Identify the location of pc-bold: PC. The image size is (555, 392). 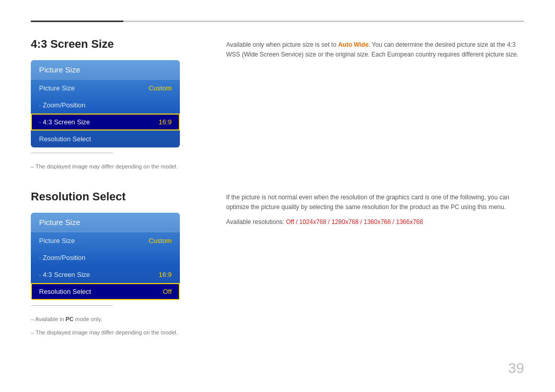
(70, 319).